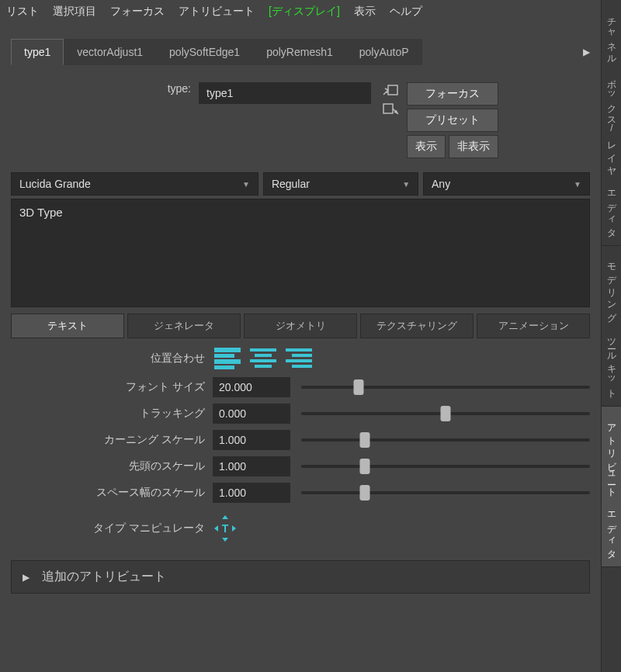  Describe the element at coordinates (533, 326) in the screenshot. I see `subtab-animation: アニメーション` at that location.